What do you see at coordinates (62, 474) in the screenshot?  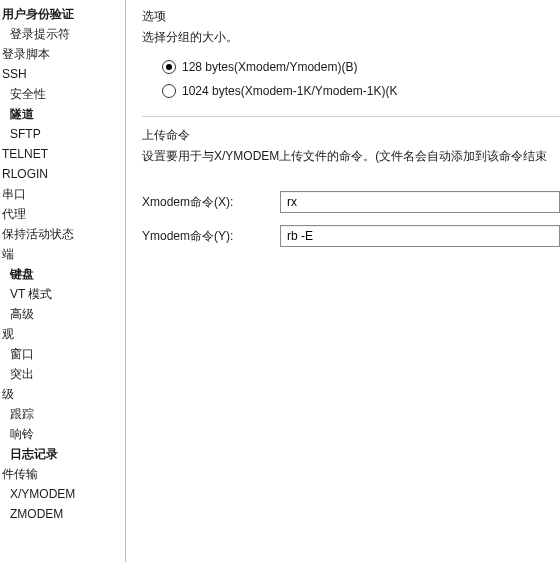 I see `tree-item: 件传输` at bounding box center [62, 474].